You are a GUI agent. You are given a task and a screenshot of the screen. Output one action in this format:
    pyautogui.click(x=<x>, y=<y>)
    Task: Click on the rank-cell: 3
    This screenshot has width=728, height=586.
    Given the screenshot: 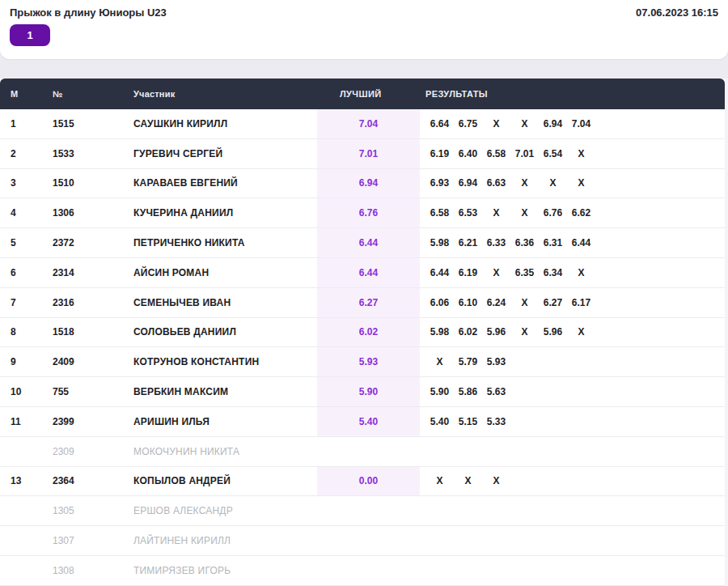 What is the action you would take?
    pyautogui.click(x=21, y=184)
    